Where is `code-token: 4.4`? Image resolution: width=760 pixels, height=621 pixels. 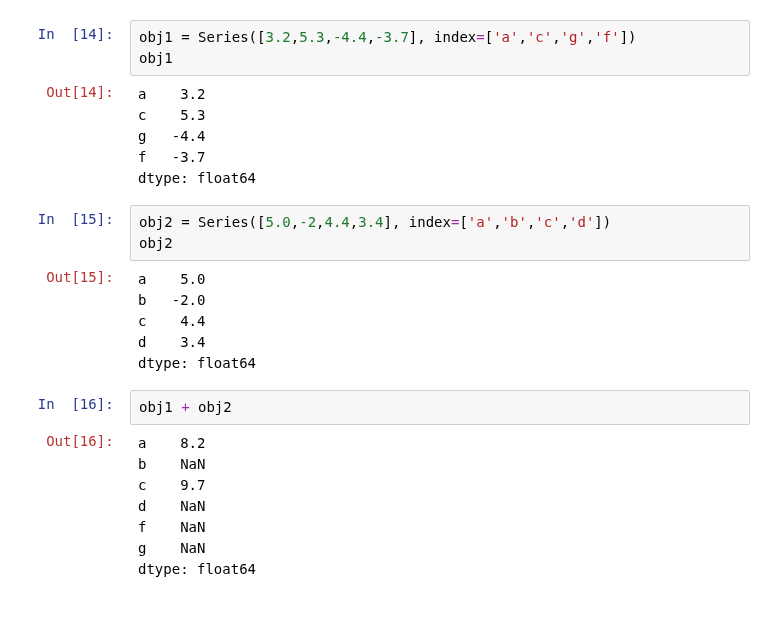 code-token: 4.4 is located at coordinates (338, 222).